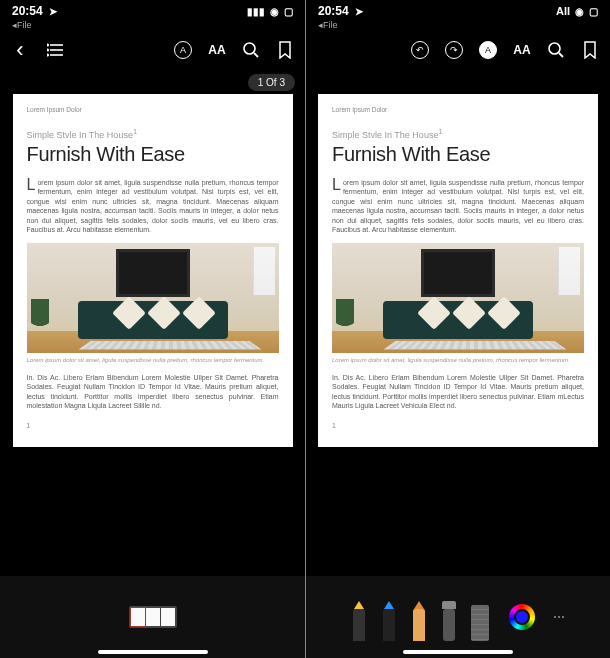 This screenshot has height=658, width=610. Describe the element at coordinates (152, 50) in the screenshot. I see `reader-toolbar: ‹ A AA` at that location.